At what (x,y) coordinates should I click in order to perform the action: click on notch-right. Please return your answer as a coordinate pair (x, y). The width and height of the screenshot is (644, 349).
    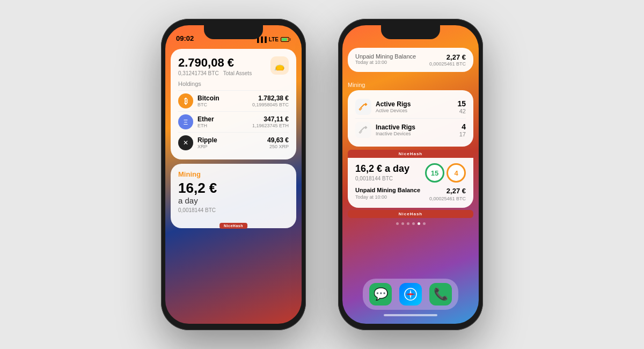
    Looking at the image, I should click on (411, 32).